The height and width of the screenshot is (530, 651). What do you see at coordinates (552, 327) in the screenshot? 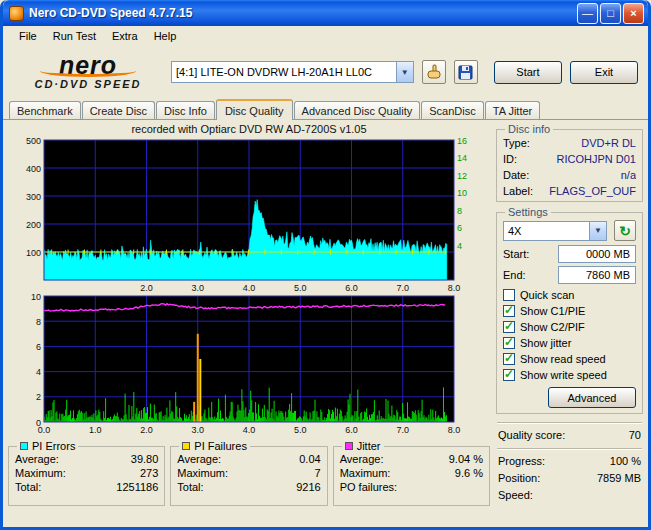
I see `checkbox-label: Show C2/PIF` at bounding box center [552, 327].